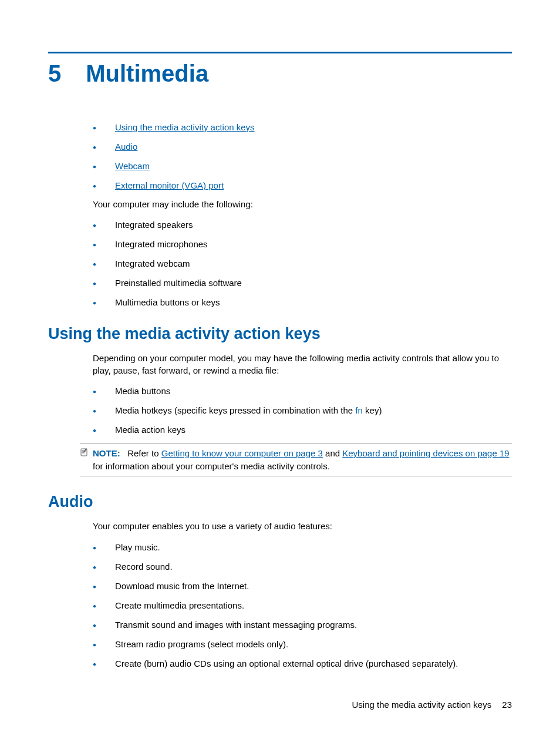 Image resolution: width=560 pixels, height=746 pixels. I want to click on note-link-getting-to-know: Getting to know your computer on page 3, so click(242, 453).